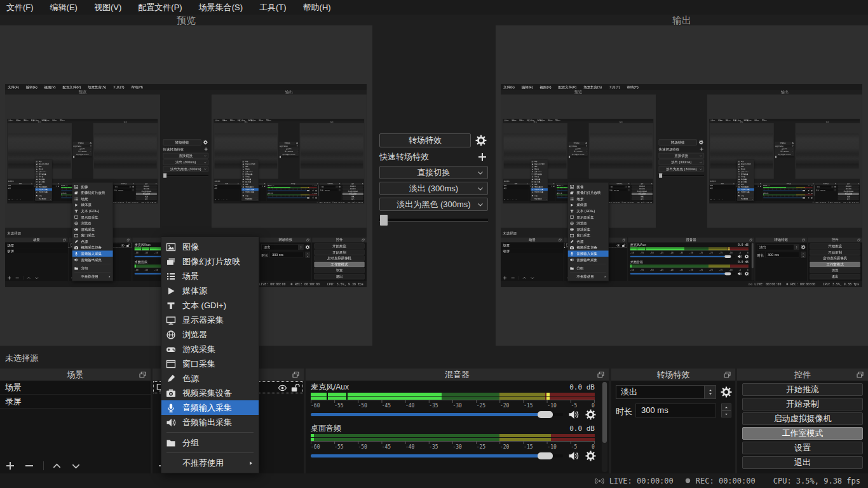 The width and height of the screenshot is (868, 488). Describe the element at coordinates (221, 8) in the screenshot. I see `menubar-item: 场景集合(S)` at that location.